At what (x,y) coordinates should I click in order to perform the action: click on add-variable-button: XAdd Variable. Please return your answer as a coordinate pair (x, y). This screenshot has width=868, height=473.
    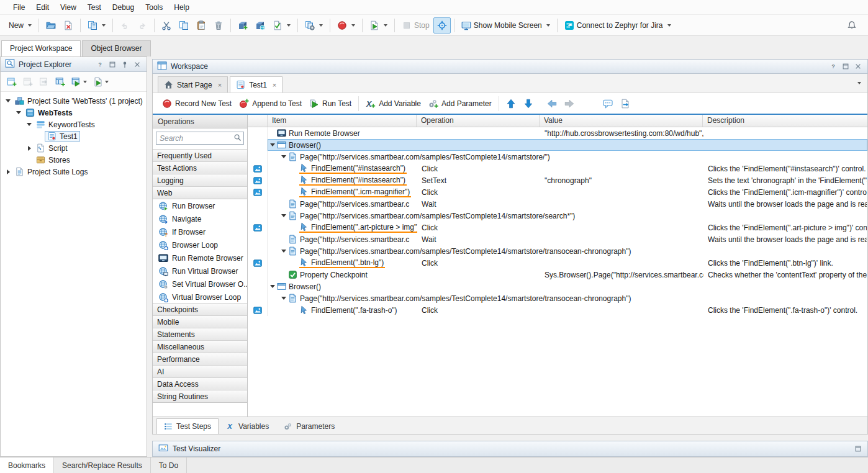
    Looking at the image, I should click on (394, 104).